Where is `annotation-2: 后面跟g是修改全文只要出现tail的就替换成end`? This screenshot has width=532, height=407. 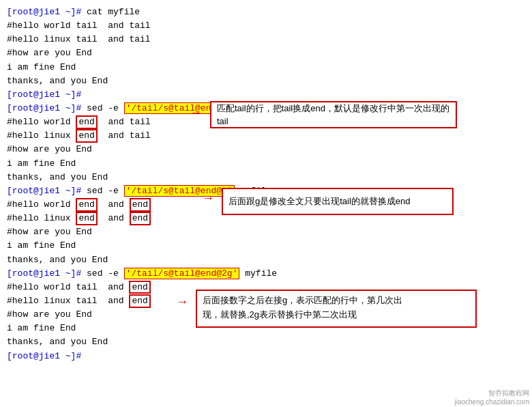
annotation-2: 后面跟g是修改全文只要出现tail的就替换成end is located at coordinates (338, 201).